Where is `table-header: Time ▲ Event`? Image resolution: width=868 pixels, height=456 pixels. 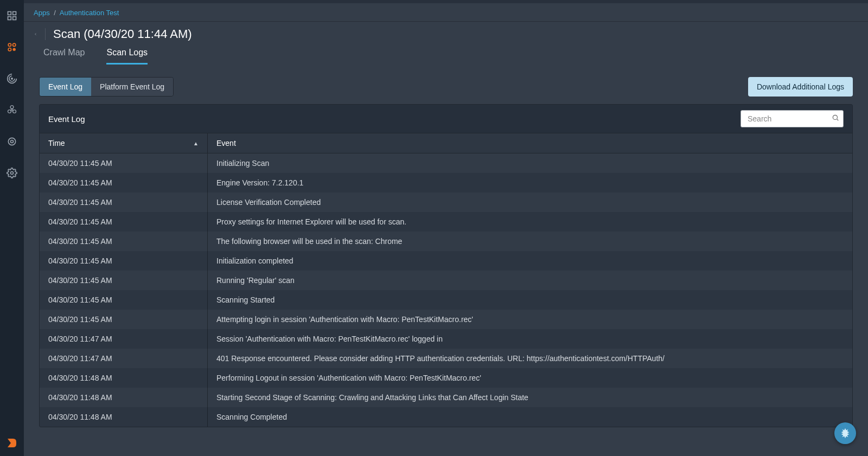
table-header: Time ▲ Event is located at coordinates (446, 143).